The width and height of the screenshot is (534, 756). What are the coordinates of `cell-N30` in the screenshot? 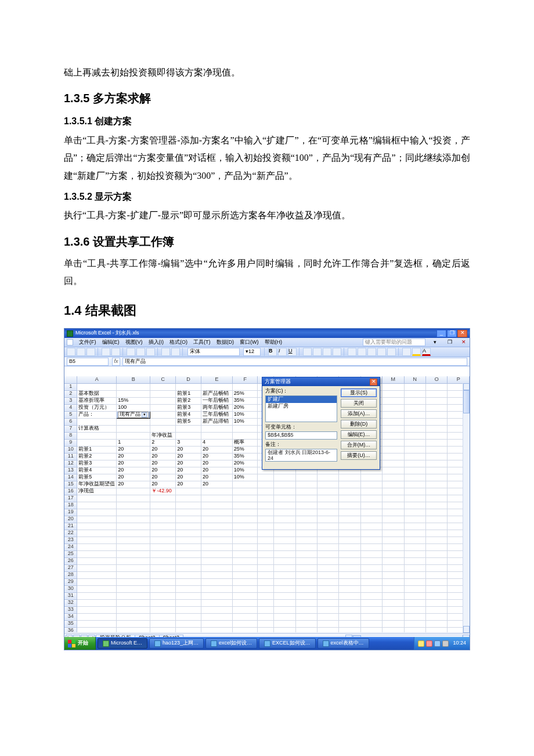 It's located at (414, 589).